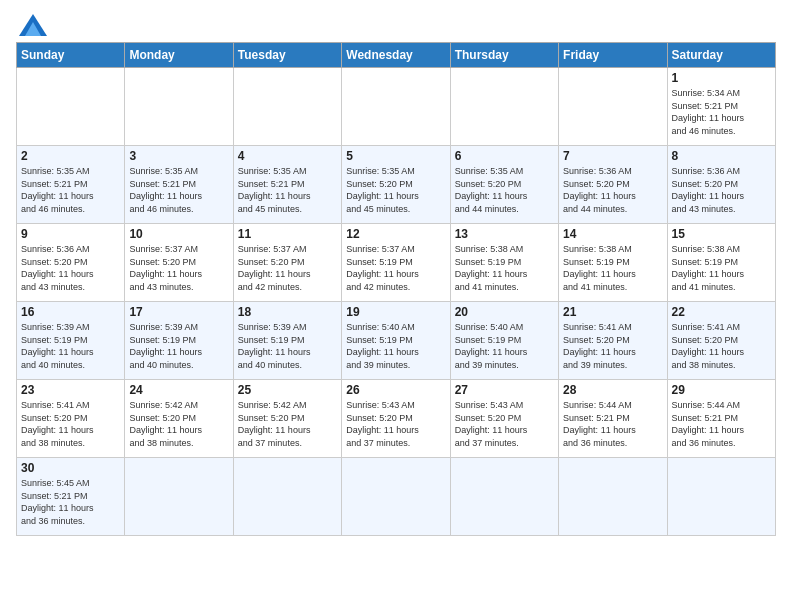 The image size is (792, 612). Describe the element at coordinates (613, 341) in the screenshot. I see `calendar-cell: 21Sunrise: 5:41 AM Sunset: 5:20 PM Dayli…` at that location.